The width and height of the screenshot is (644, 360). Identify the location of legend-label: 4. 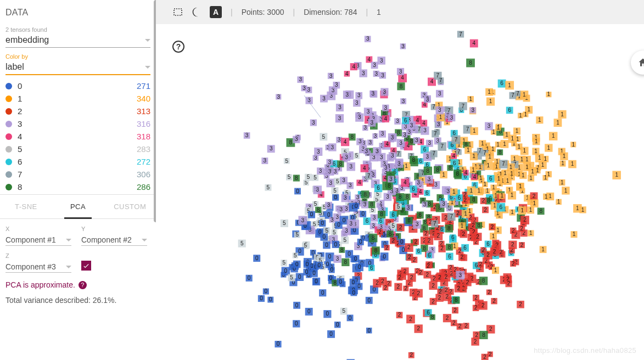
(20, 136).